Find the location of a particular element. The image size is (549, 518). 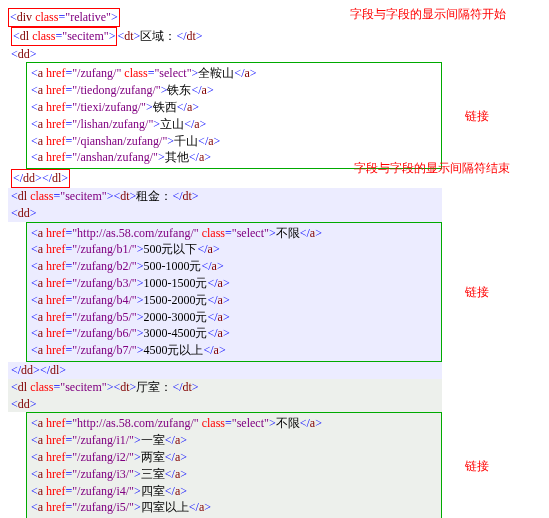

code-link-line: <a href="/zufang/i5/">四室以上</a> is located at coordinates (234, 508).